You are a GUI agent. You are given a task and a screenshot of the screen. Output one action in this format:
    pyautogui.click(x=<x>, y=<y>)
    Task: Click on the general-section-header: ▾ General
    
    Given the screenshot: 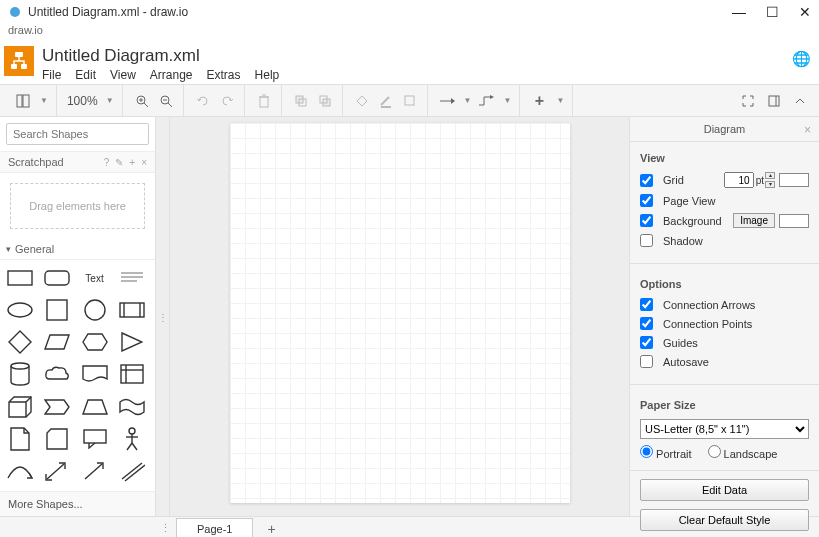 What is the action you would take?
    pyautogui.click(x=78, y=250)
    